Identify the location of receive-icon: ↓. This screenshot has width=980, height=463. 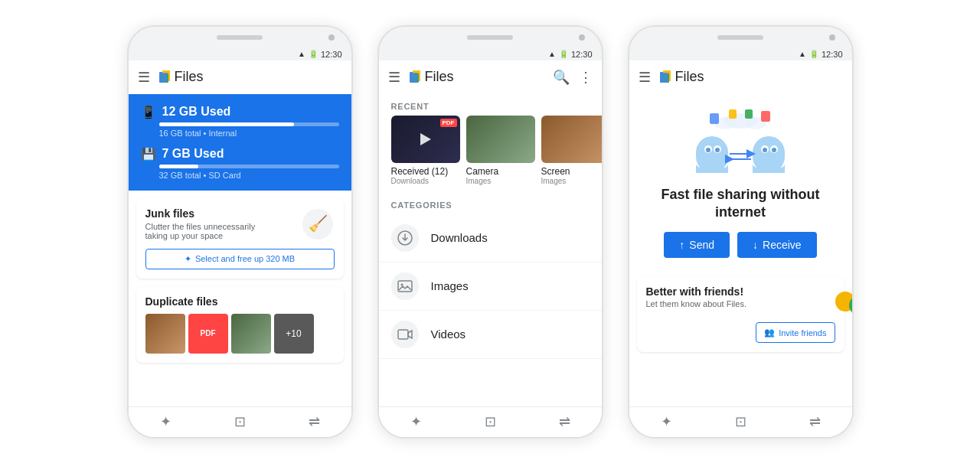
(755, 245).